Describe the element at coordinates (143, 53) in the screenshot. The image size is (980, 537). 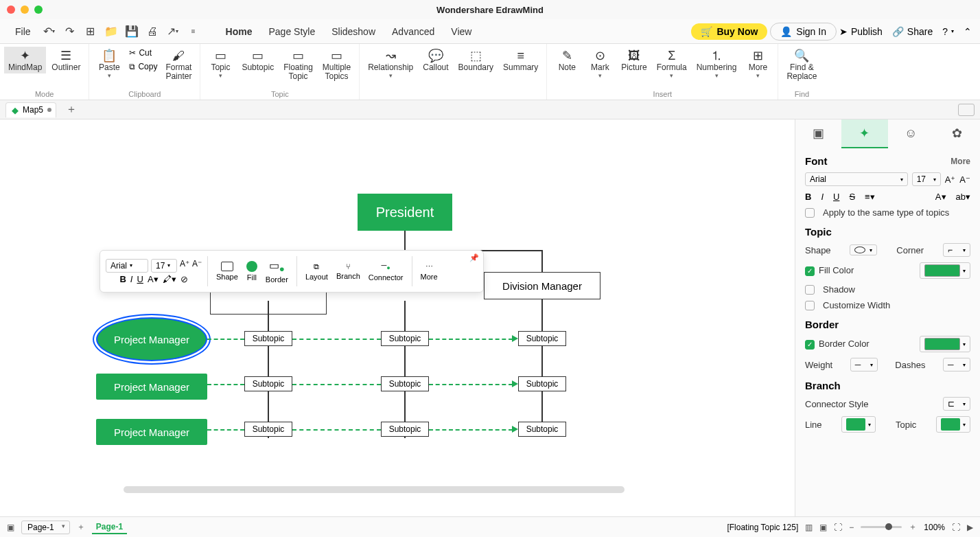
I see `cut-button: ✂Cut` at that location.